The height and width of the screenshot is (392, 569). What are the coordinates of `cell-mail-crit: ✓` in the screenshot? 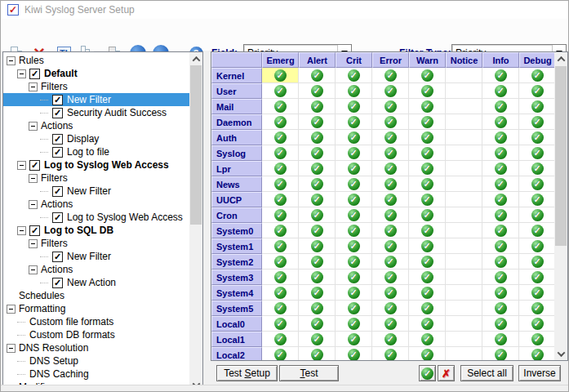 It's located at (354, 106).